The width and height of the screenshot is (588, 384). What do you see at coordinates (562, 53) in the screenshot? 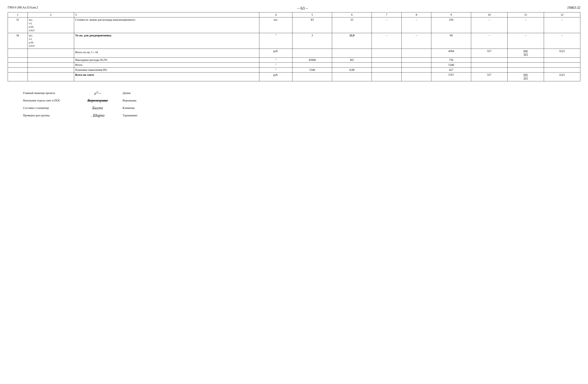
I see `summary-itogo-pp-col12: I223` at bounding box center [562, 53].